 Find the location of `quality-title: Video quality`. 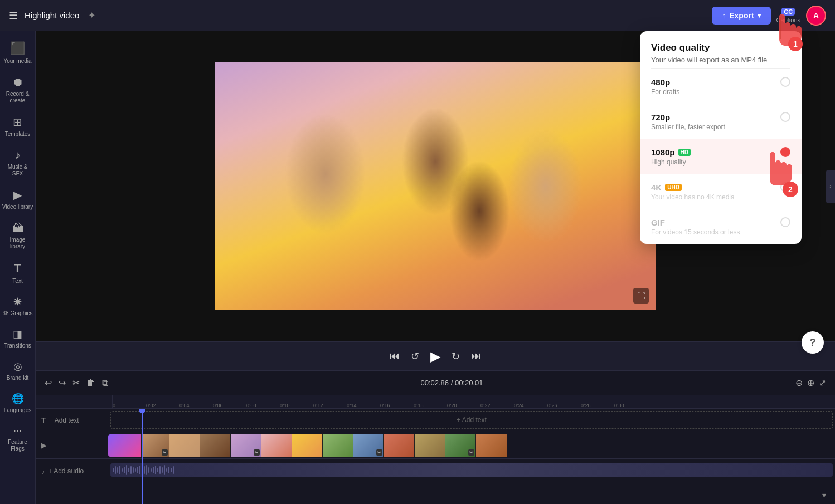

quality-title: Video quality is located at coordinates (721, 48).